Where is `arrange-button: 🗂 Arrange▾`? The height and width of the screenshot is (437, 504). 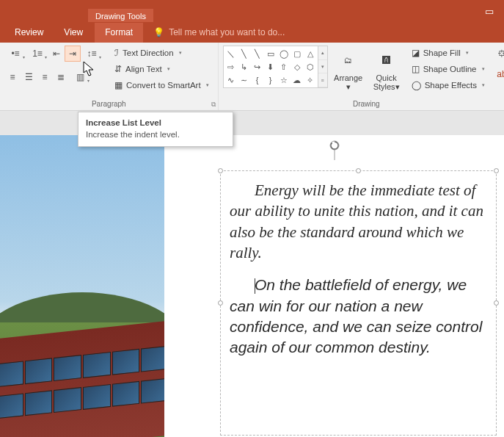 arrange-button: 🗂 Arrange▾ is located at coordinates (348, 68).